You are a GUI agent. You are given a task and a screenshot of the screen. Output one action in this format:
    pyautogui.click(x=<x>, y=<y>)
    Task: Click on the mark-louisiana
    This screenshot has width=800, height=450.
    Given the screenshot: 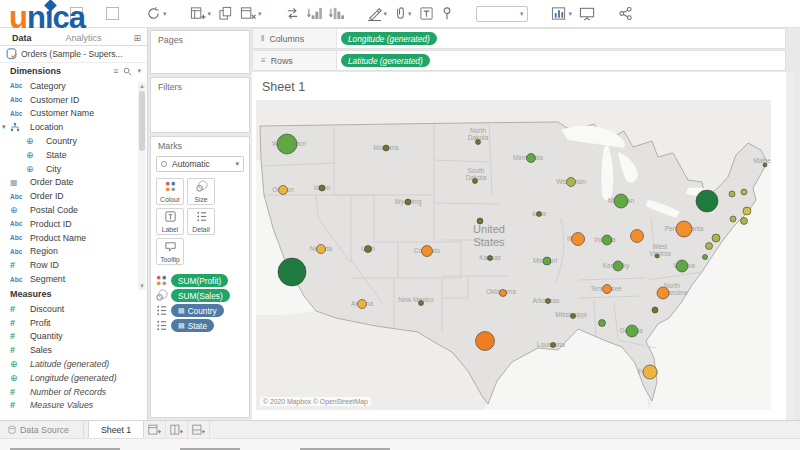 What is the action you would take?
    pyautogui.click(x=554, y=346)
    